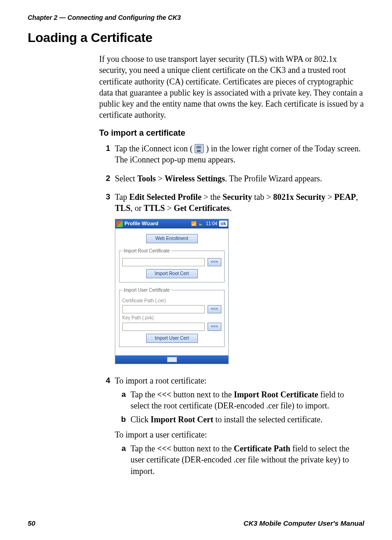  What do you see at coordinates (299, 197) in the screenshot?
I see `menu-8021x-security: 8021x Security` at bounding box center [299, 197].